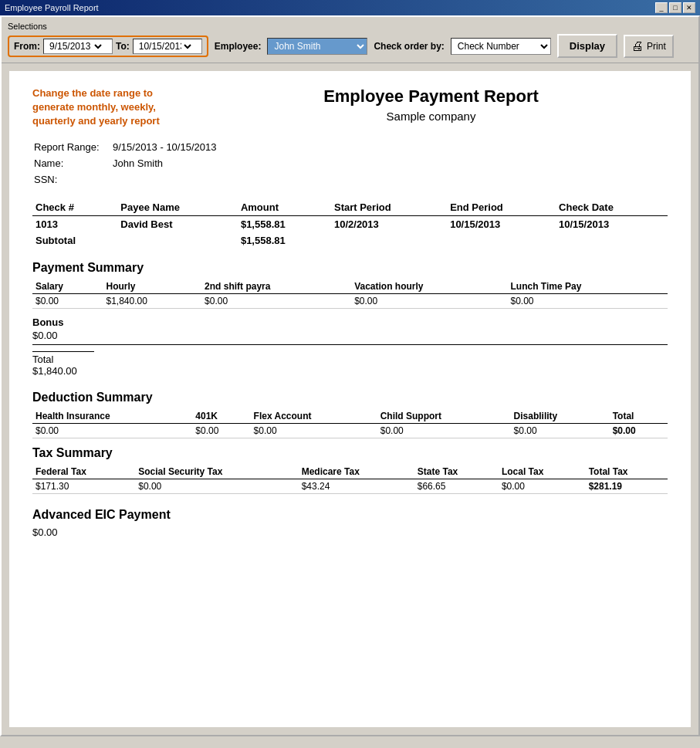  Describe the element at coordinates (108, 46) in the screenshot. I see `date-range-box: From: 9/15/2013 To: 10/15/2013` at that location.